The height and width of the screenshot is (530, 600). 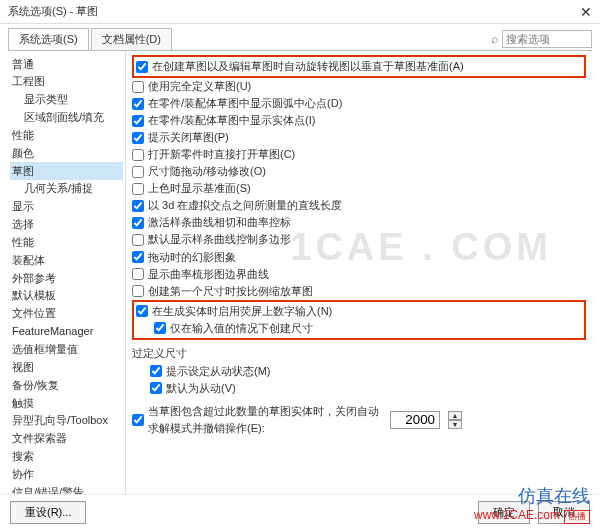 What do you see at coordinates (66, 189) in the screenshot?
I see `tree-item: 几何关系/捕捉` at bounding box center [66, 189].